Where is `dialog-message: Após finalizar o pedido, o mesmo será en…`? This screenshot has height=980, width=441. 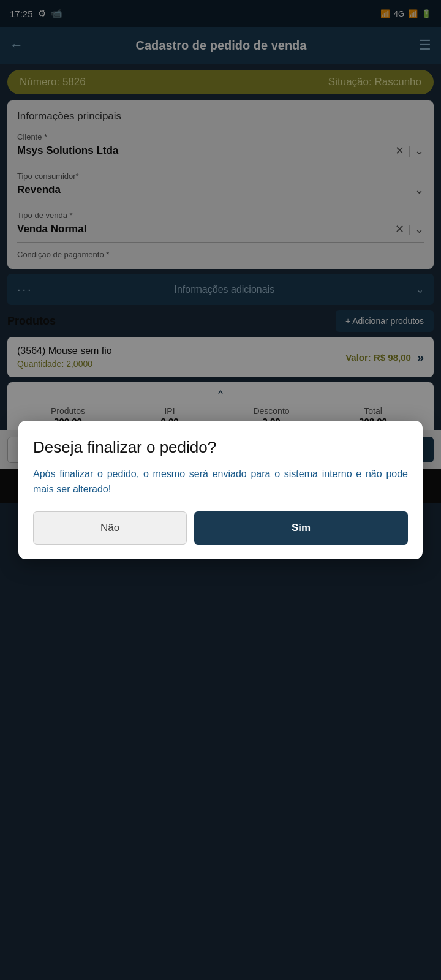
dialog-message: Após finalizar o pedido, o mesmo será en… is located at coordinates (221, 482).